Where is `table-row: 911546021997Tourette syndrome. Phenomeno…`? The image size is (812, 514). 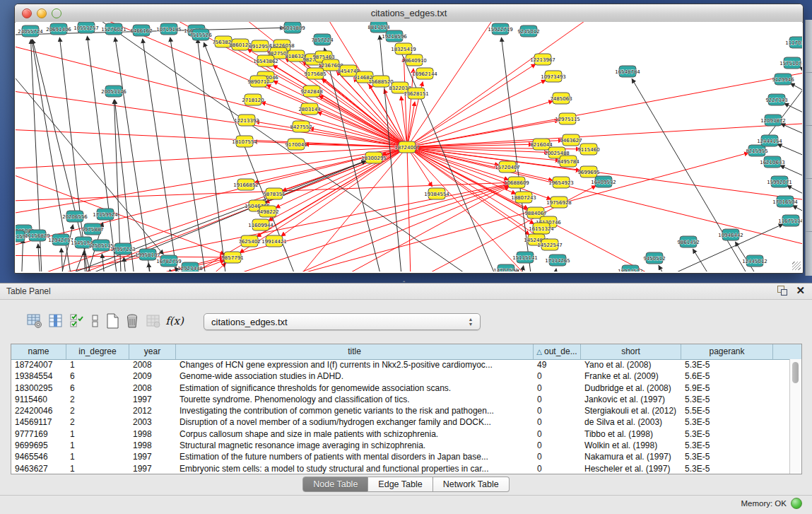 table-row: 911546021997Tourette syndrome. Phenomeno… is located at coordinates (401, 399).